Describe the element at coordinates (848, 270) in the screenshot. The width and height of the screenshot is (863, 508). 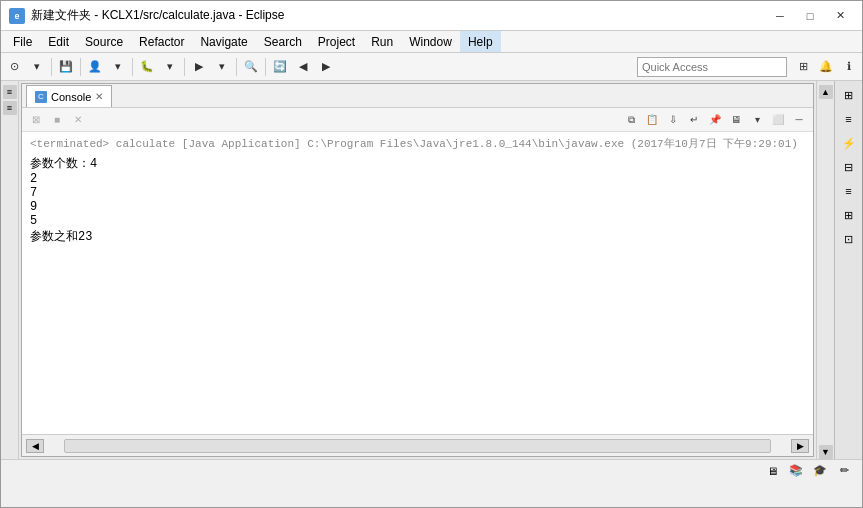
I see `far-right-panel: ⊞ ≡ ⚡ ⊟ ≡ ⊞ ⊡` at that location.